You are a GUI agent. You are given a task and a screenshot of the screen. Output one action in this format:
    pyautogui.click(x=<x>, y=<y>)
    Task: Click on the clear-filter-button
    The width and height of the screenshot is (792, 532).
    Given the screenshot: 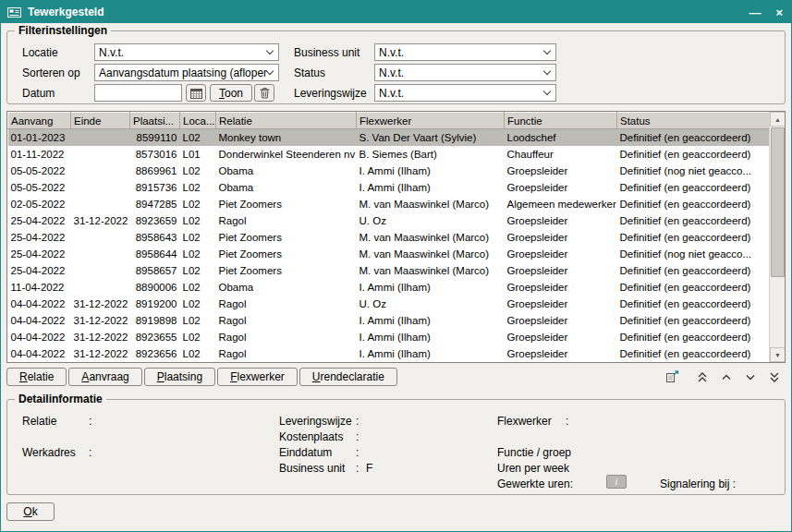 What is the action you would take?
    pyautogui.click(x=264, y=92)
    